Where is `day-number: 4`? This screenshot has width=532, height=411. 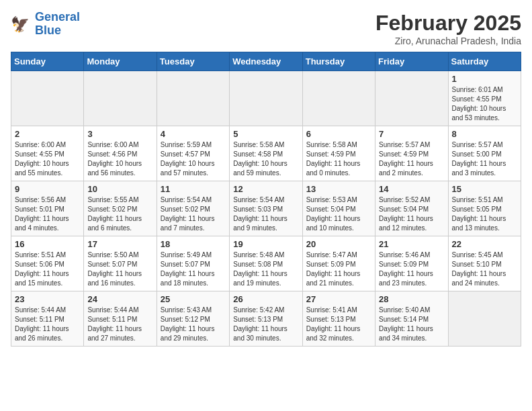
day-number: 4 is located at coordinates (193, 134).